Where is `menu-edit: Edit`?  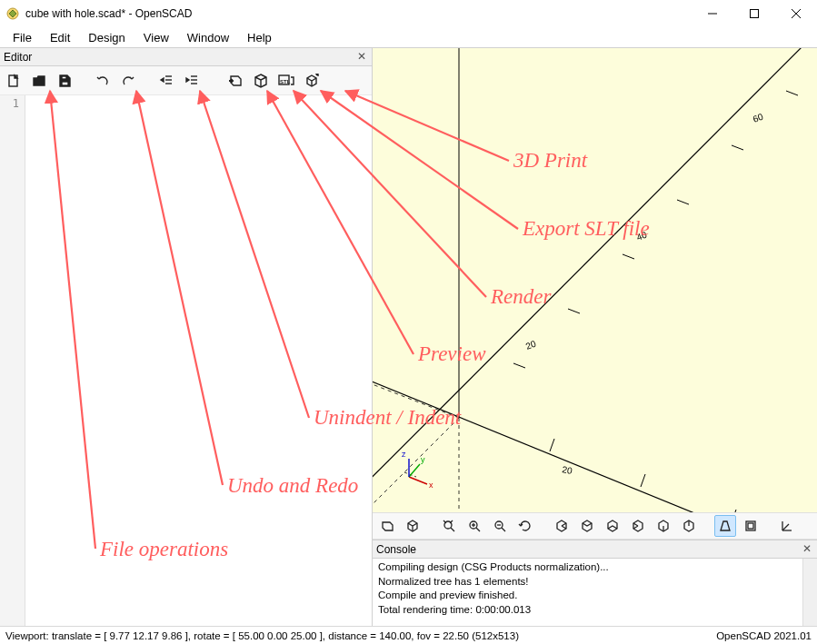 menu-edit: Edit is located at coordinates (60, 38).